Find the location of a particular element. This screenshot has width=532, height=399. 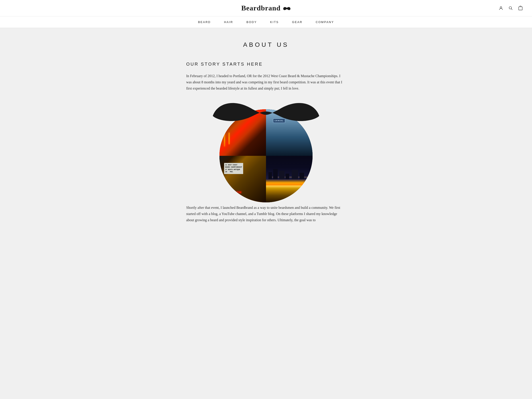

beard-shape-container: CR★SHL 21 WEST COASTBEARD CHAMPIONSHIP27… is located at coordinates (266, 147).